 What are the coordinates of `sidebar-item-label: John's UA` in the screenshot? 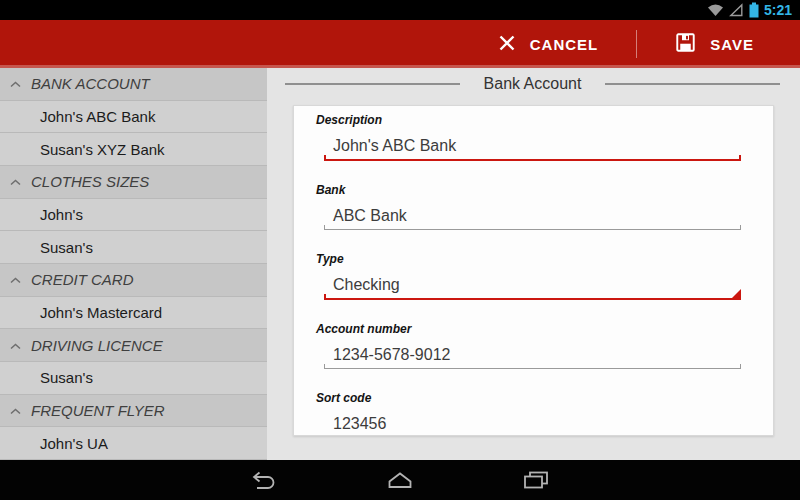 It's located at (74, 444).